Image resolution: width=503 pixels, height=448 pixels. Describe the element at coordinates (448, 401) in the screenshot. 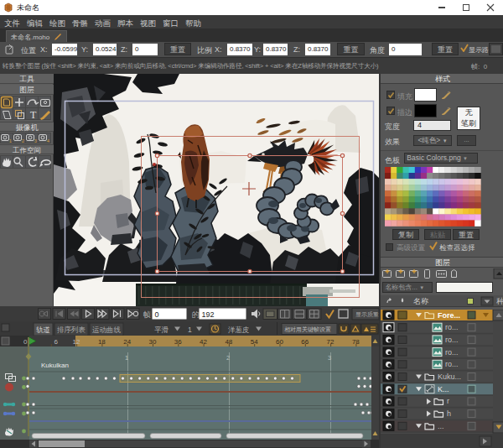

I see `svg-text: r` at that location.